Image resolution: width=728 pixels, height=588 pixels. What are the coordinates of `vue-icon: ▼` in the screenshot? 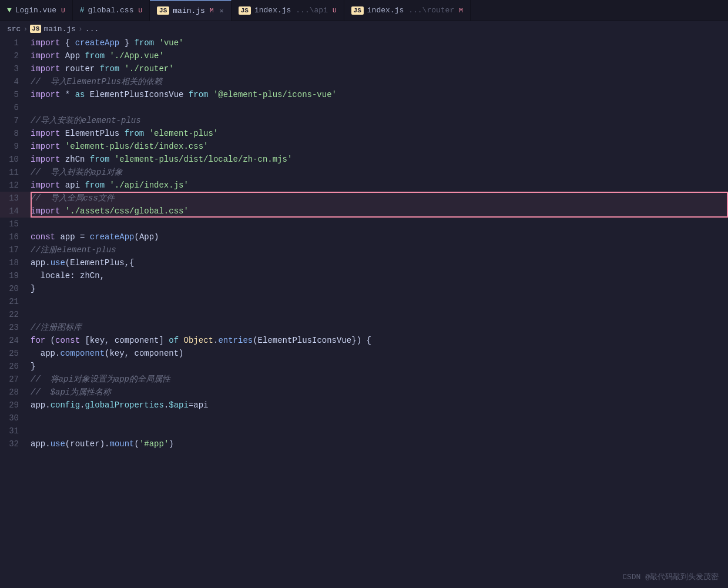 It's located at (9, 11).